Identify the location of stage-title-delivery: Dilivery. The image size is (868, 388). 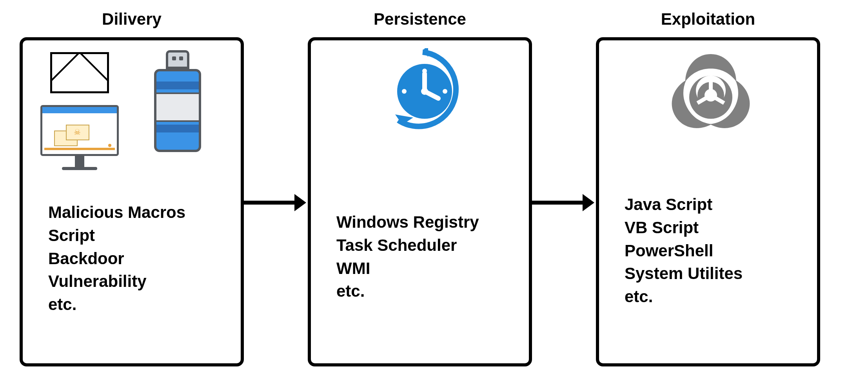
(132, 19).